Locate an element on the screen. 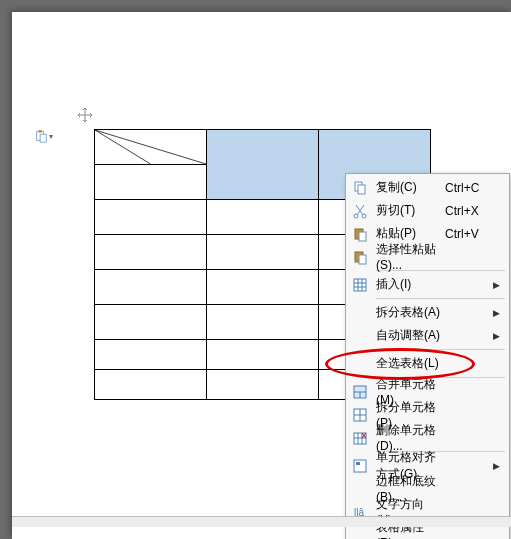 Image resolution: width=511 pixels, height=539 pixels. menu-label: 选择性粘贴(S)... is located at coordinates (408, 256).